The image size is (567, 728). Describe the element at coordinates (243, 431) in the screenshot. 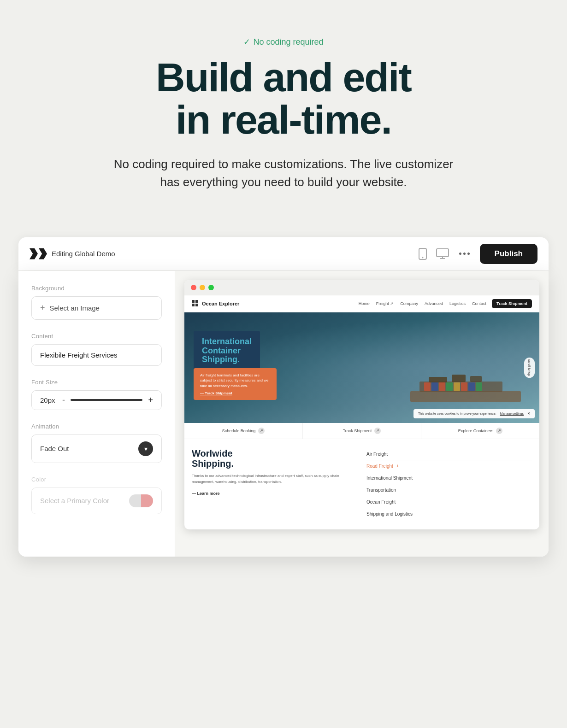

I see `shortcut-schedule: Schedule Booking ↗` at that location.